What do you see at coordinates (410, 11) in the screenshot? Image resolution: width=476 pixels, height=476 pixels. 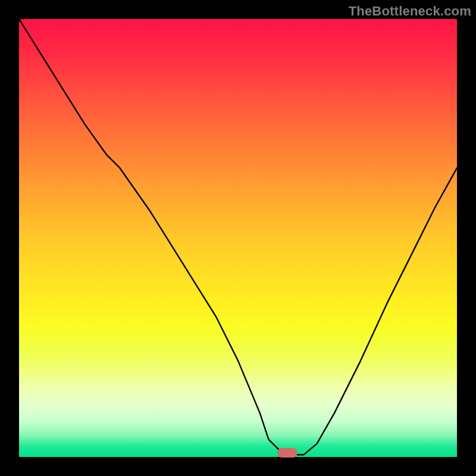 I see `watermark-text: TheBottleneck.com` at bounding box center [410, 11].